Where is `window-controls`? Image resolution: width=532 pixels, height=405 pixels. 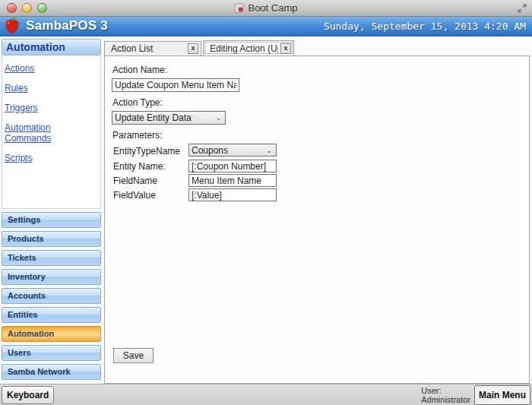 window-controls is located at coordinates (27, 8).